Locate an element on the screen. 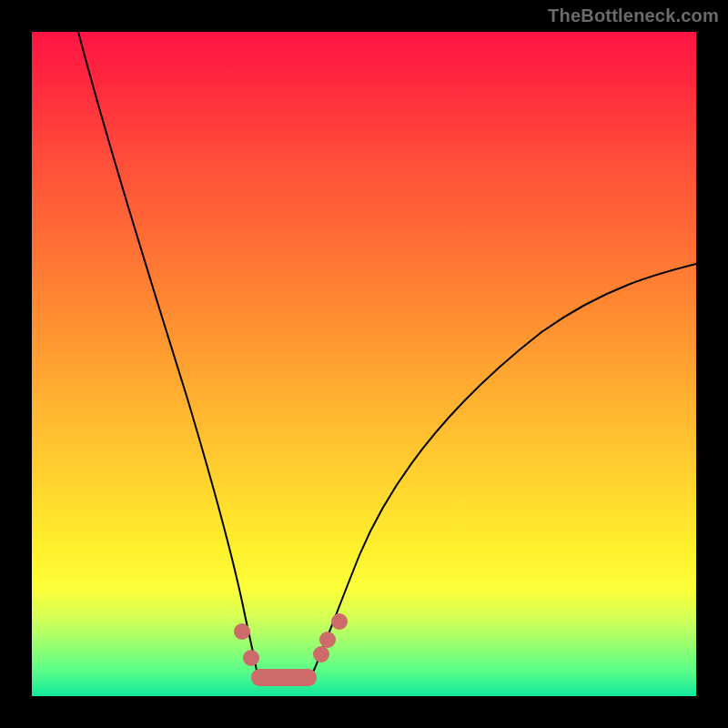  valley-bar is located at coordinates (284, 677).